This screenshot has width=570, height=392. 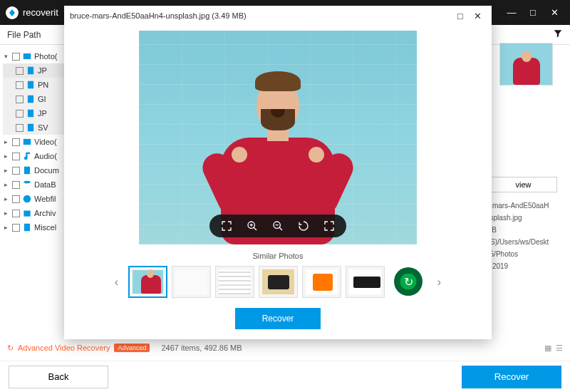 What do you see at coordinates (27, 170) in the screenshot?
I see `document-icon` at bounding box center [27, 170].